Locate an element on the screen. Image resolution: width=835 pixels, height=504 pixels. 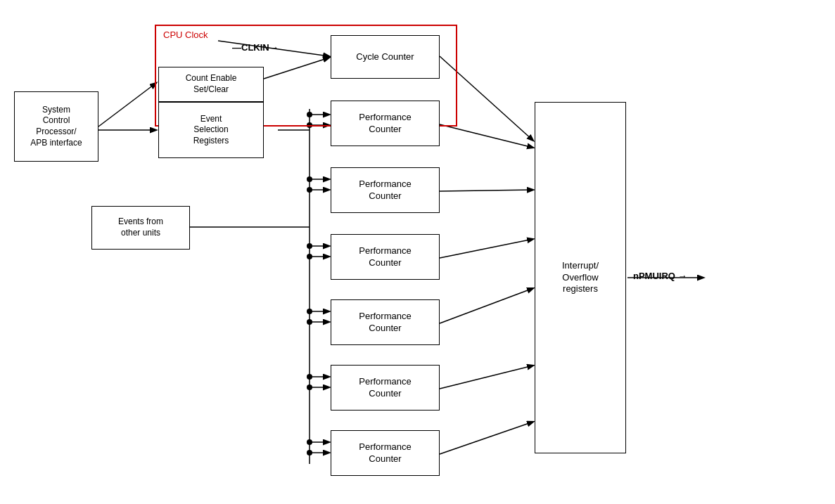
clkin-label: —CLKIN→ is located at coordinates (255, 48).